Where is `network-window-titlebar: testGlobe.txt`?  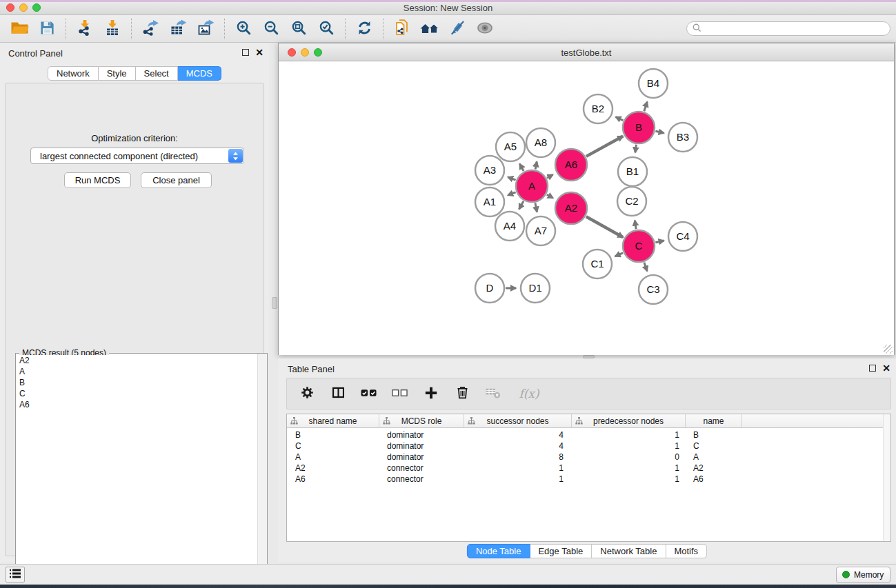 network-window-titlebar: testGlobe.txt is located at coordinates (586, 52).